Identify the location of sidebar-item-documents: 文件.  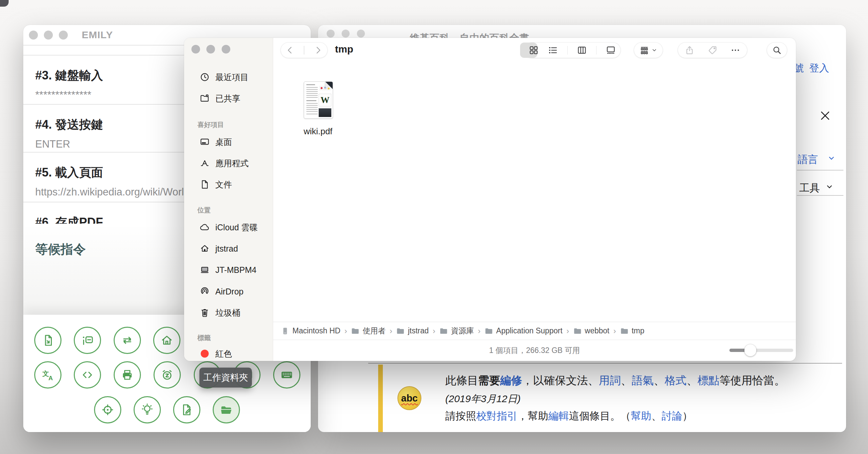
(228, 185).